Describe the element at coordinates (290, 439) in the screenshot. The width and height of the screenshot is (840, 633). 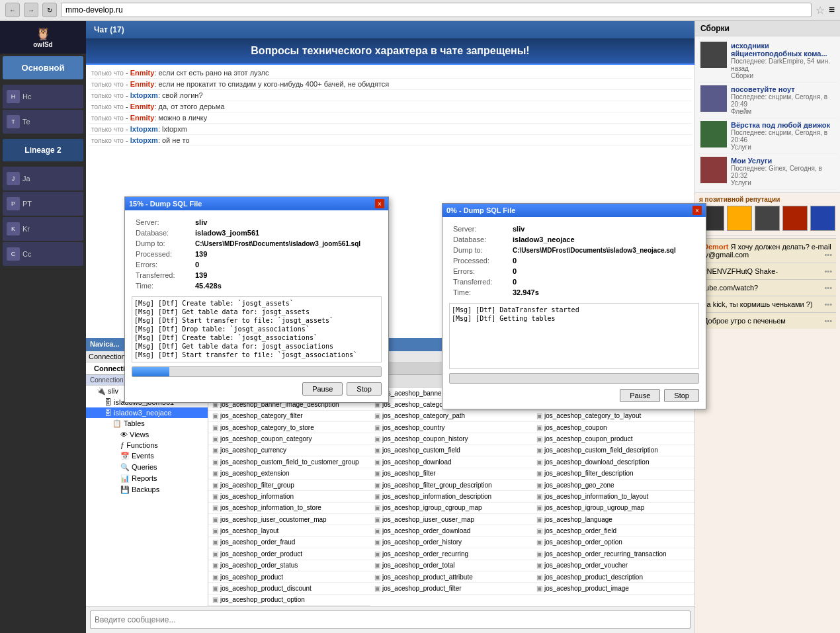
I see `table-item: ▣jos_aceshop_coupon_category` at that location.